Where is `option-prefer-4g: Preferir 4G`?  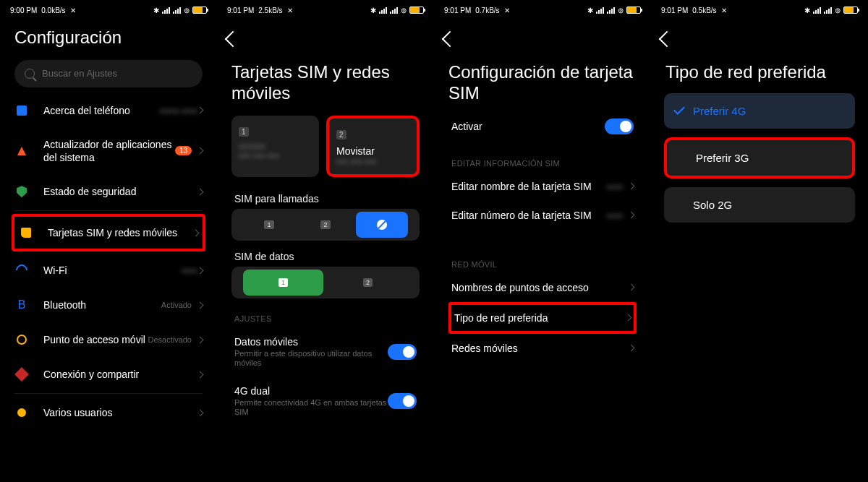
option-prefer-4g: Preferir 4G is located at coordinates (760, 111).